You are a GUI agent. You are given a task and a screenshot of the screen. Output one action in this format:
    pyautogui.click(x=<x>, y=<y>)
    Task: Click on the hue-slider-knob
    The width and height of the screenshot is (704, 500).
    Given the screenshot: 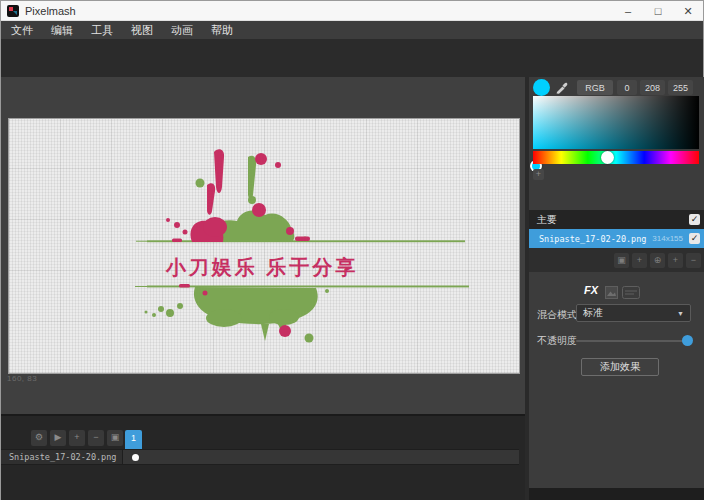 What is the action you would take?
    pyautogui.click(x=608, y=158)
    